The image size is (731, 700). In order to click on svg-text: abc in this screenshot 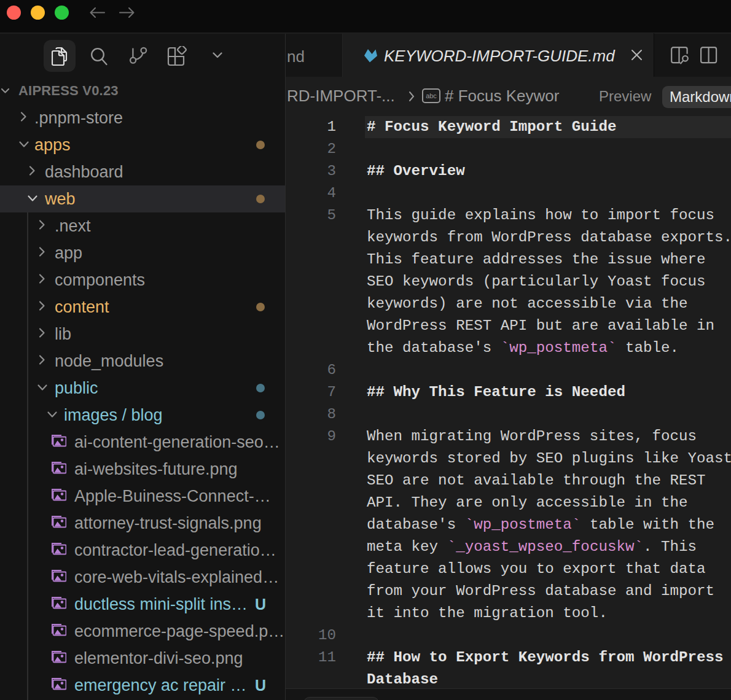, I will do `click(431, 96)`.